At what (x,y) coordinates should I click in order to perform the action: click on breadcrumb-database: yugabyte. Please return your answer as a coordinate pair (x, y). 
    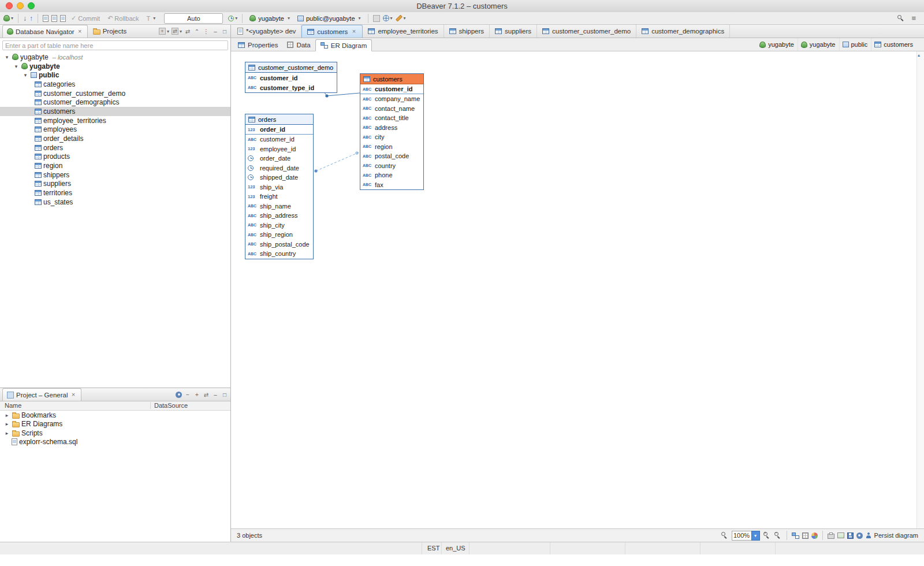
    Looking at the image, I should click on (818, 44).